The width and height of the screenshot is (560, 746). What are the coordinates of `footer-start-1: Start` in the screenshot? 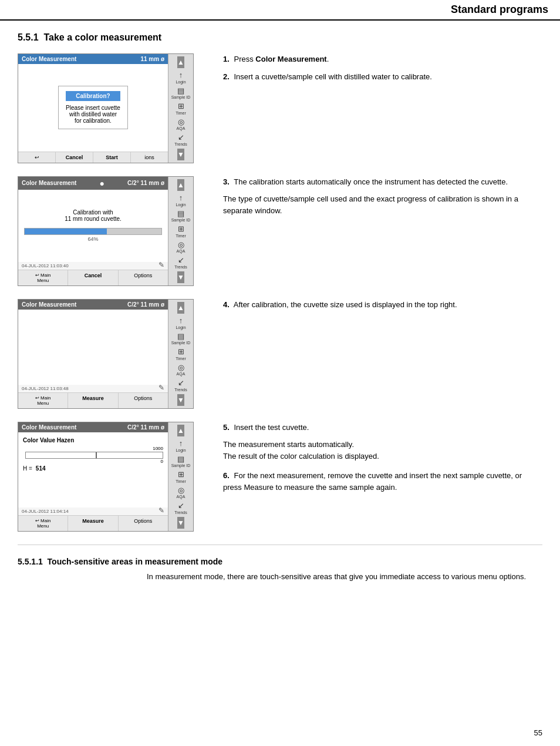 It's located at (112, 157).